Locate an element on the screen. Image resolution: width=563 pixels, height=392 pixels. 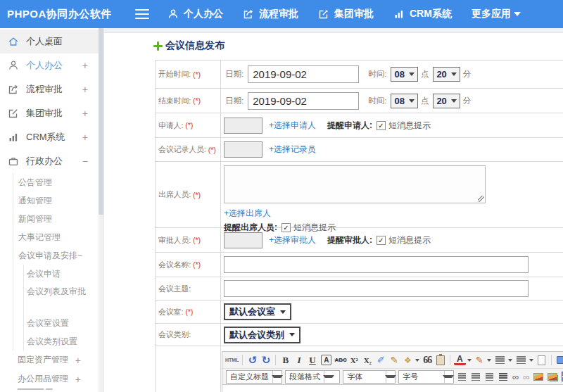
sidebar-item-meeting-room-setup: 会议室设置 is located at coordinates (63, 323).